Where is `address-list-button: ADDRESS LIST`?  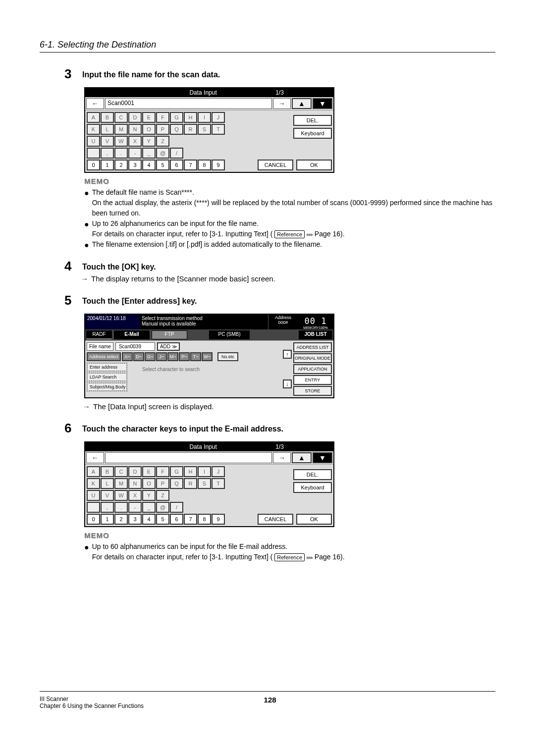 address-list-button: ADDRESS LIST is located at coordinates (313, 347).